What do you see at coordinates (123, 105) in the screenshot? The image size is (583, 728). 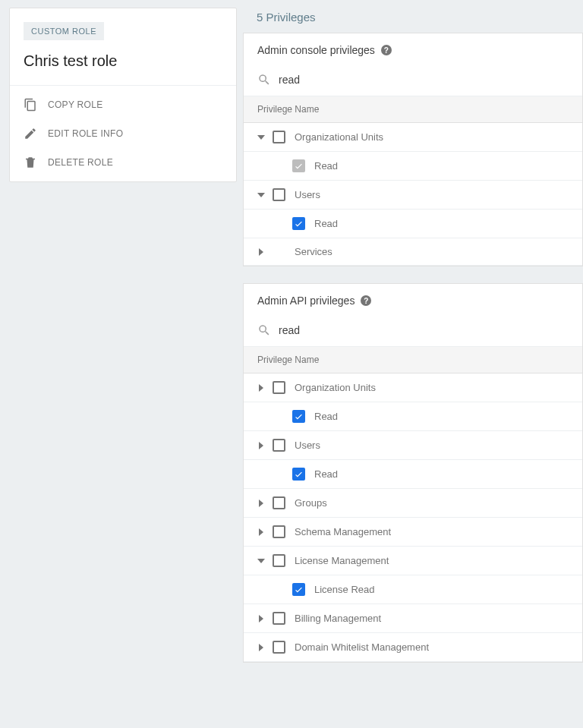 I see `copy-role-button: COPY ROLE` at bounding box center [123, 105].